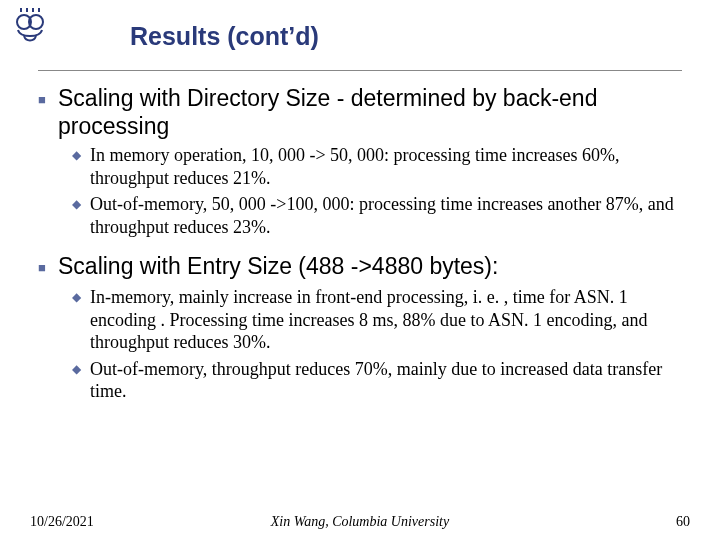  Describe the element at coordinates (370, 266) in the screenshot. I see `bullet-text: Scaling with Entry Size (488 ->4880 byte…` at that location.